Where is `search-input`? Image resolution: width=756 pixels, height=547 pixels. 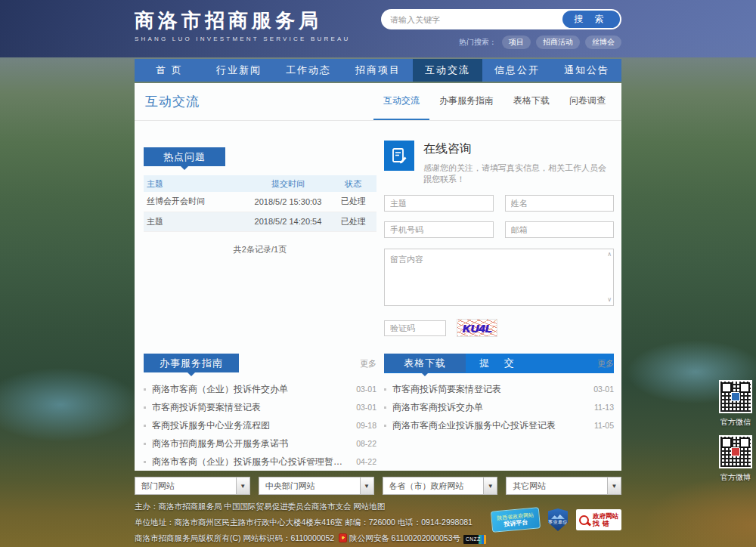
search-input is located at coordinates (472, 20).